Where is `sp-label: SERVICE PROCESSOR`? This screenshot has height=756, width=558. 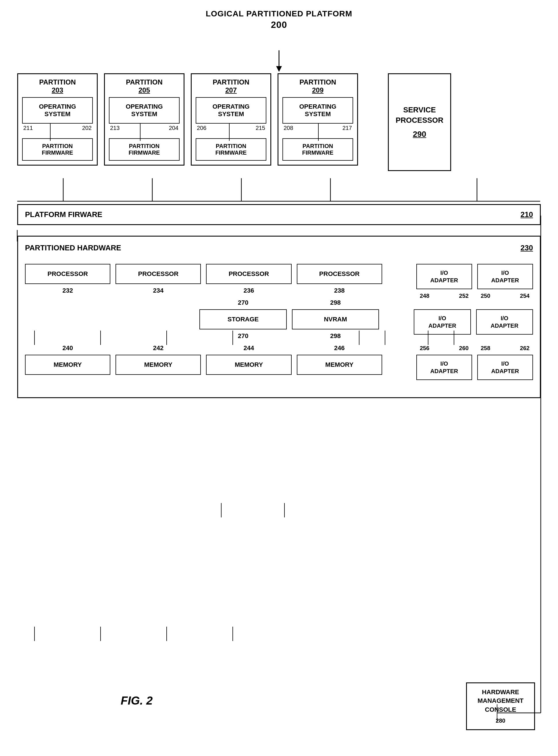
sp-label: SERVICE PROCESSOR is located at coordinates (420, 115).